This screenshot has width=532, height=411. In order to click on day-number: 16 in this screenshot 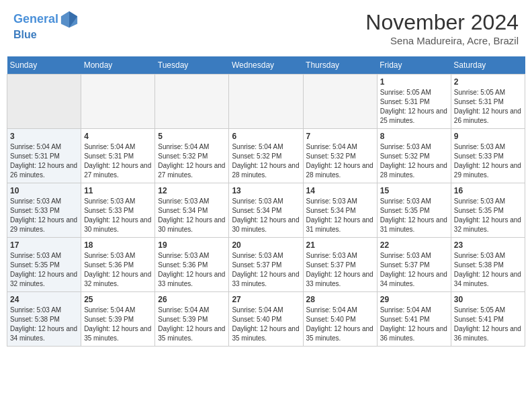, I will do `click(488, 191)`.